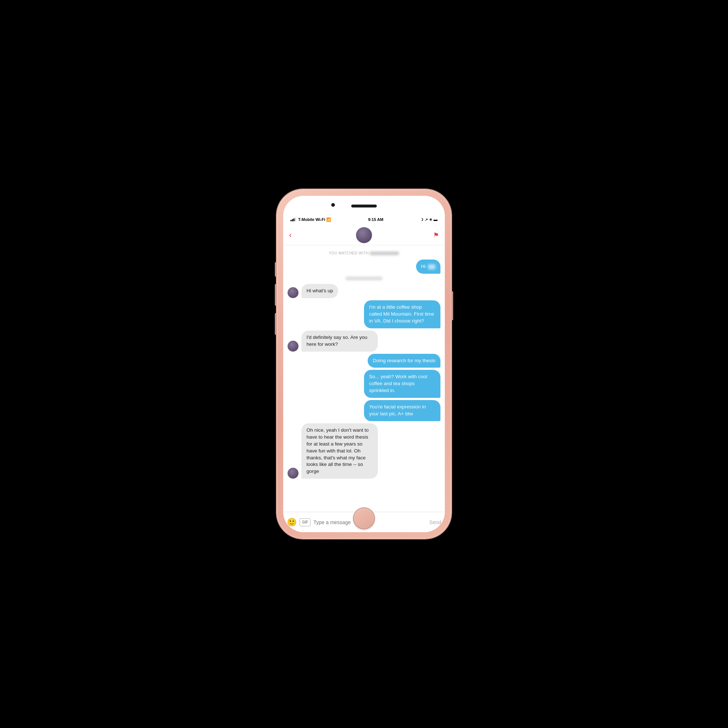 Image resolution: width=728 pixels, height=728 pixels. Describe the element at coordinates (376, 219) in the screenshot. I see `status-time: 9:15 AM` at that location.